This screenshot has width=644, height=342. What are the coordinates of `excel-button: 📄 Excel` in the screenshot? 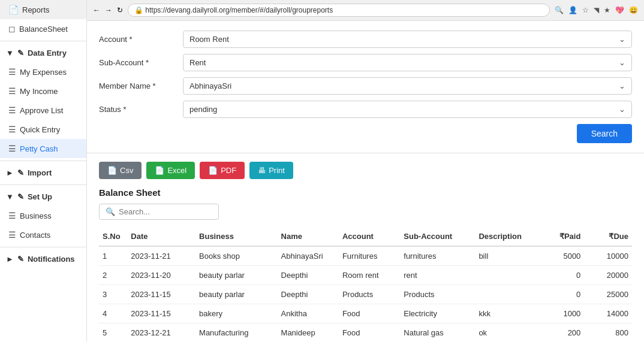 It's located at (170, 170).